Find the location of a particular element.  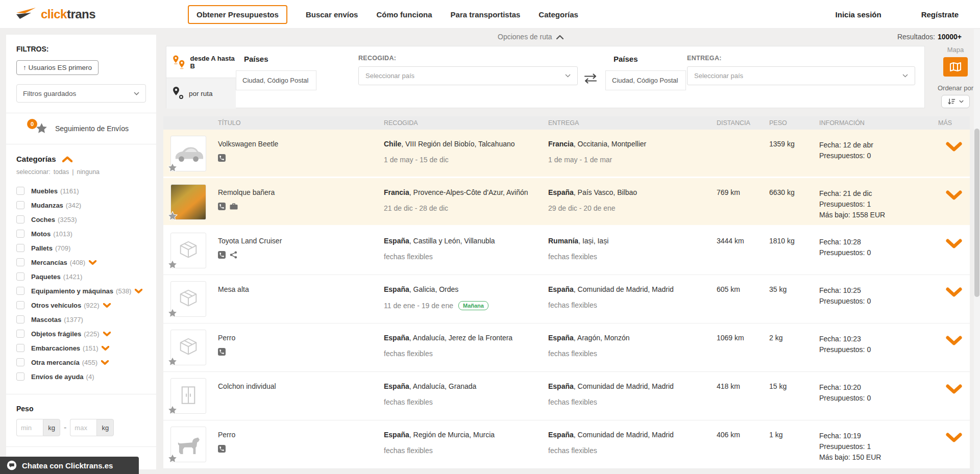

delivery-location: España, Comunidad de Madrid, Madrid is located at coordinates (632, 289).